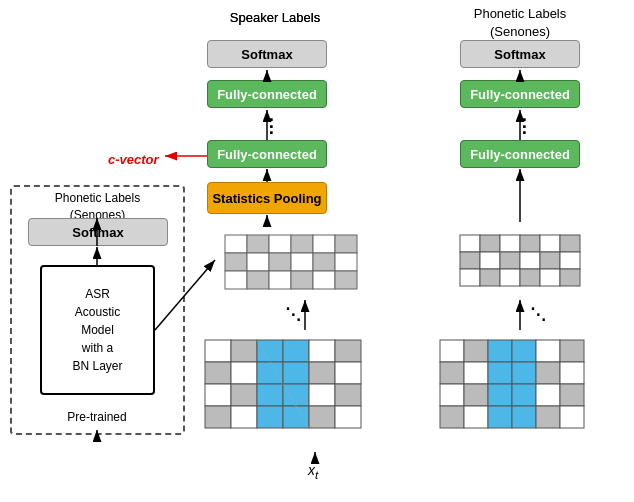  I want to click on middle-dots-right: ⋱, so click(538, 314).